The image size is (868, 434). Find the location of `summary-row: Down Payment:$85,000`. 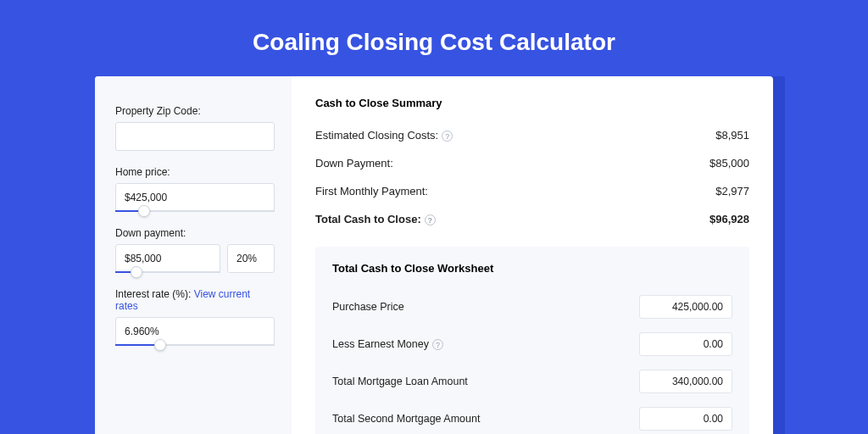

summary-row: Down Payment:$85,000 is located at coordinates (532, 163).